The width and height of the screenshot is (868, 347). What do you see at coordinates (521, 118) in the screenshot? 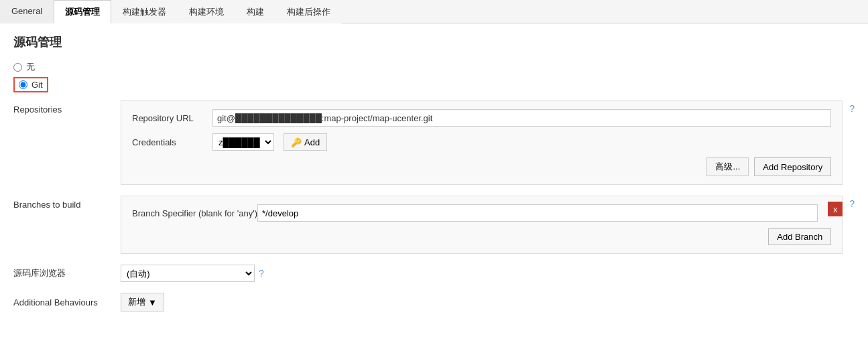
I see `repo-url-input` at bounding box center [521, 118].